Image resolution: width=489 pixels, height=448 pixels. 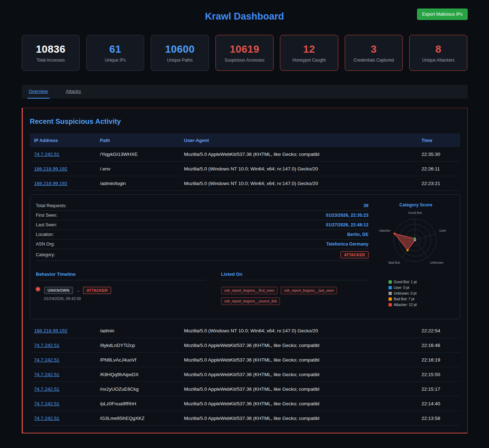 What do you see at coordinates (438, 53) in the screenshot?
I see `stat-card-unique-attackers: 8Unique Attackers` at bounding box center [438, 53].